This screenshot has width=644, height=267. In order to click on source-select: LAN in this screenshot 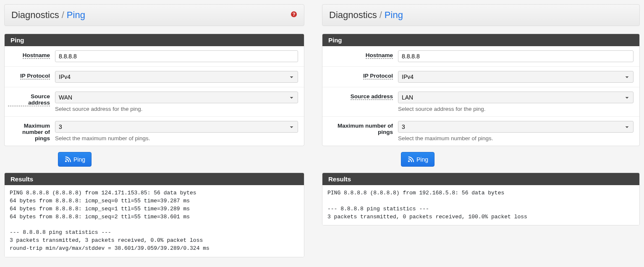, I will do `click(516, 97)`.